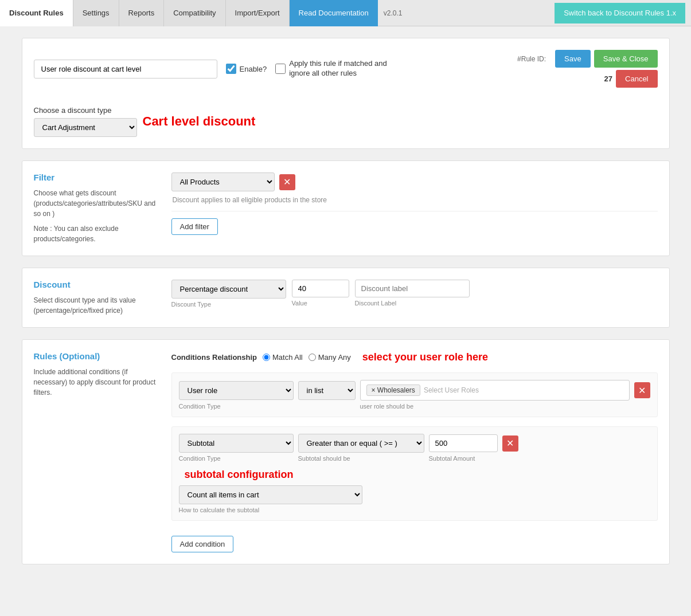  I want to click on condition-2-op-select: Greater than or equal ( >= ), so click(361, 444).